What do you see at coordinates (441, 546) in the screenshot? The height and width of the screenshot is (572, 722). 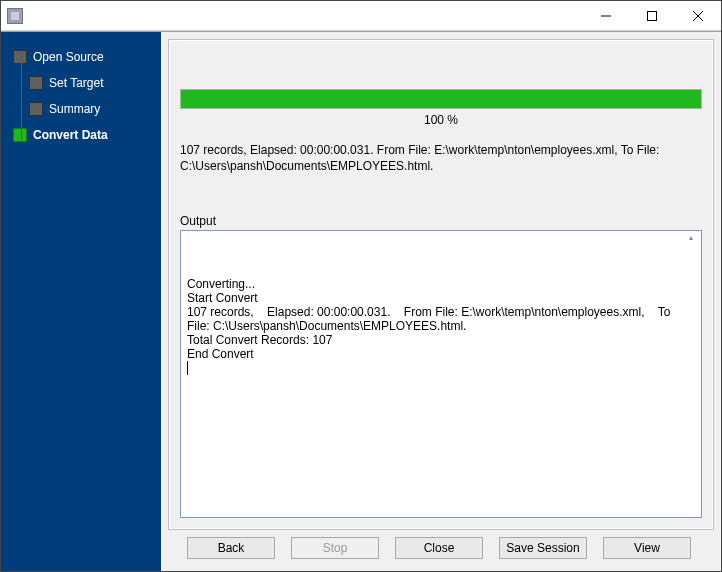 I see `button-row: Back Stop Close Save Session View` at bounding box center [441, 546].